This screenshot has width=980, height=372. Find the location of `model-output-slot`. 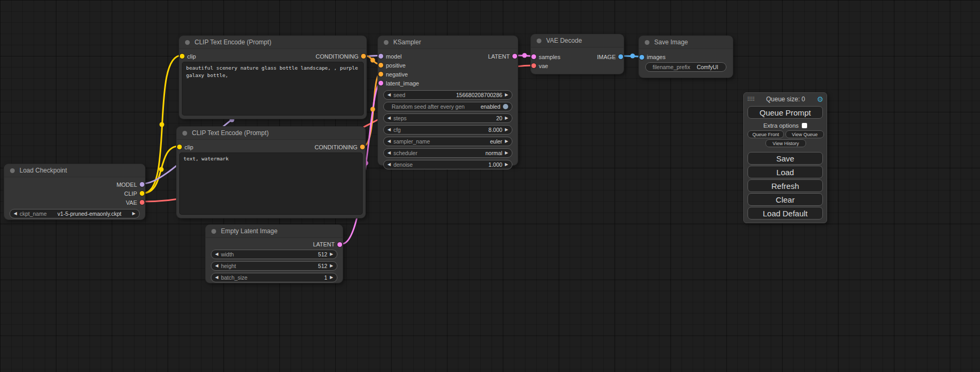

model-output-slot is located at coordinates (142, 185).